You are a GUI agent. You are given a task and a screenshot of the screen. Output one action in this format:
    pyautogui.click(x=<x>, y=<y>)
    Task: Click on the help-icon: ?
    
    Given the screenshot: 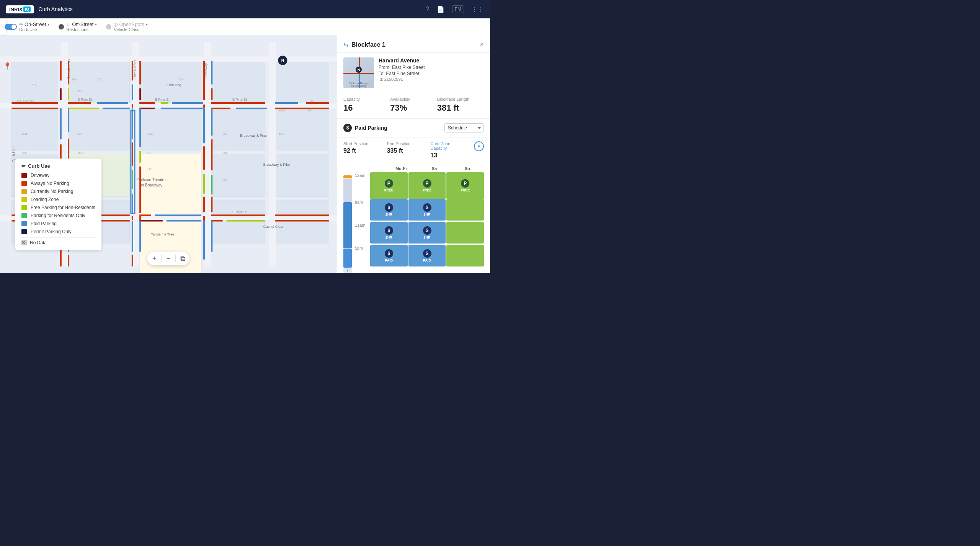 What is the action you would take?
    pyautogui.click(x=427, y=9)
    